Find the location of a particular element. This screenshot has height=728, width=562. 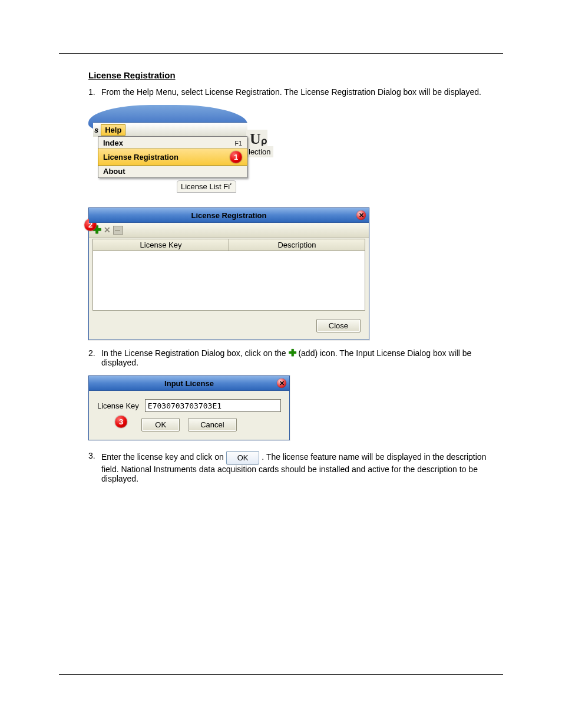

menubar-fragment: s Help is located at coordinates (170, 130).